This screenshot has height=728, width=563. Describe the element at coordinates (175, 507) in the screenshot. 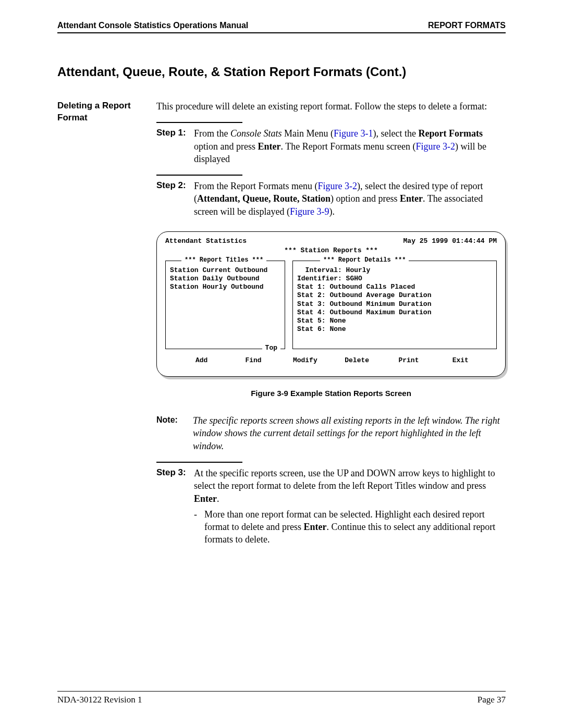

I see `step-label: Step 3:` at that location.